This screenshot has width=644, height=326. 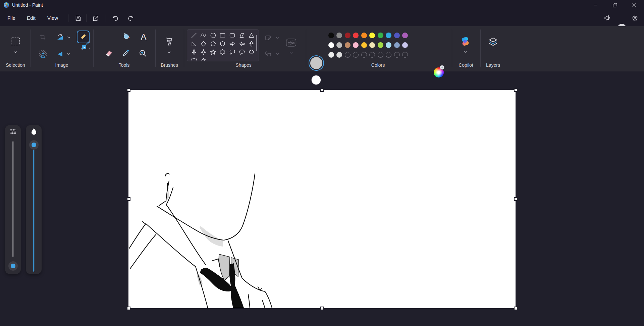 I want to click on selection-rectangle-icon, so click(x=15, y=42).